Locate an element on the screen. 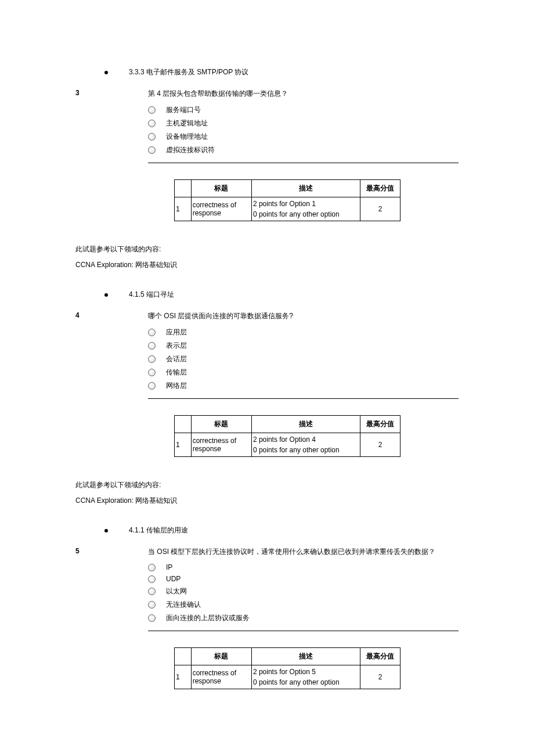  score-desc: 2 points for Option 40 points for any ot… is located at coordinates (305, 445).